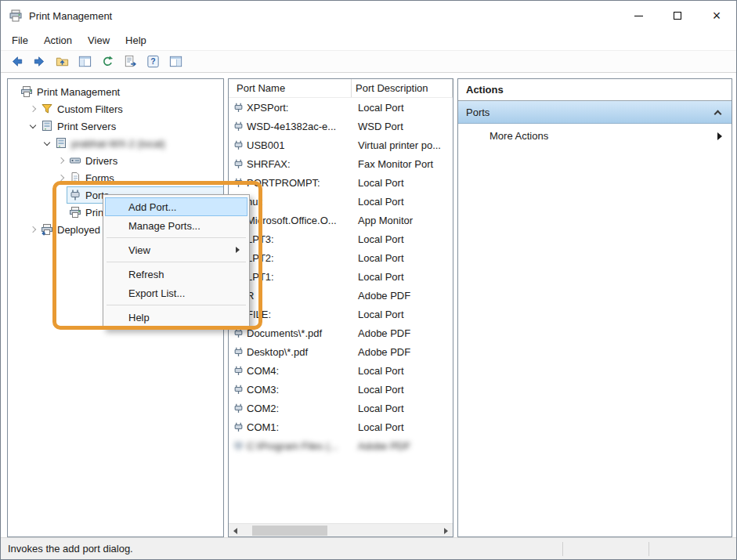 This screenshot has width=737, height=560. What do you see at coordinates (176, 207) in the screenshot?
I see `context-menu-item-add-port: Add Port...` at bounding box center [176, 207].